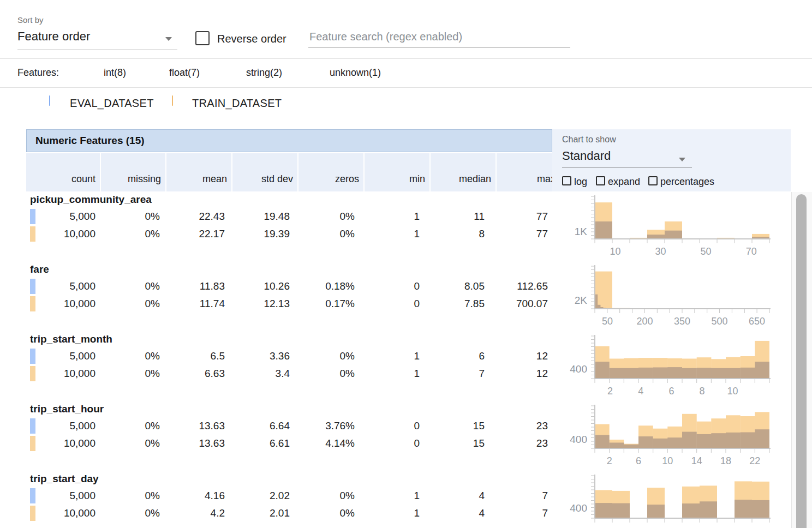 The width and height of the screenshot is (812, 528). I want to click on feature-name: fare, so click(39, 269).